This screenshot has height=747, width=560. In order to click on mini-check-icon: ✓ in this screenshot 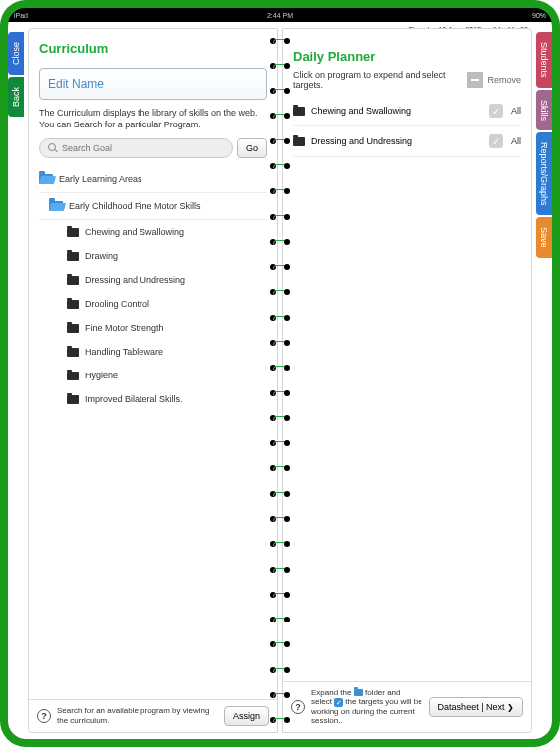, I will do `click(339, 703)`.